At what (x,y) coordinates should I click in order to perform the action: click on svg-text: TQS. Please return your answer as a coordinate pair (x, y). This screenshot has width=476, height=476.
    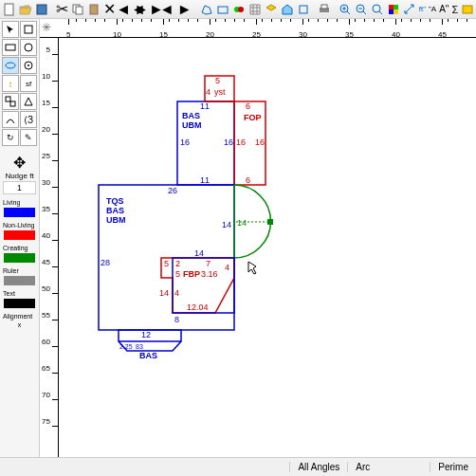
    Looking at the image, I should click on (116, 201).